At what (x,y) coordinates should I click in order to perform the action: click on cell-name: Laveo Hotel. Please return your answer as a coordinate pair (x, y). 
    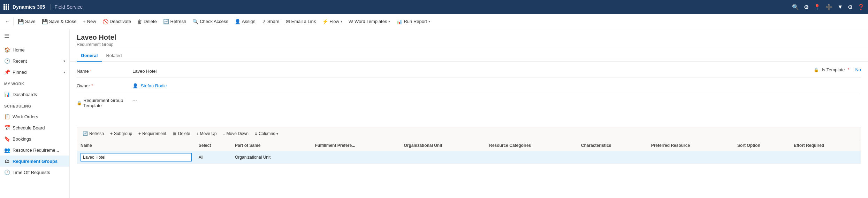
    Looking at the image, I should click on (136, 157).